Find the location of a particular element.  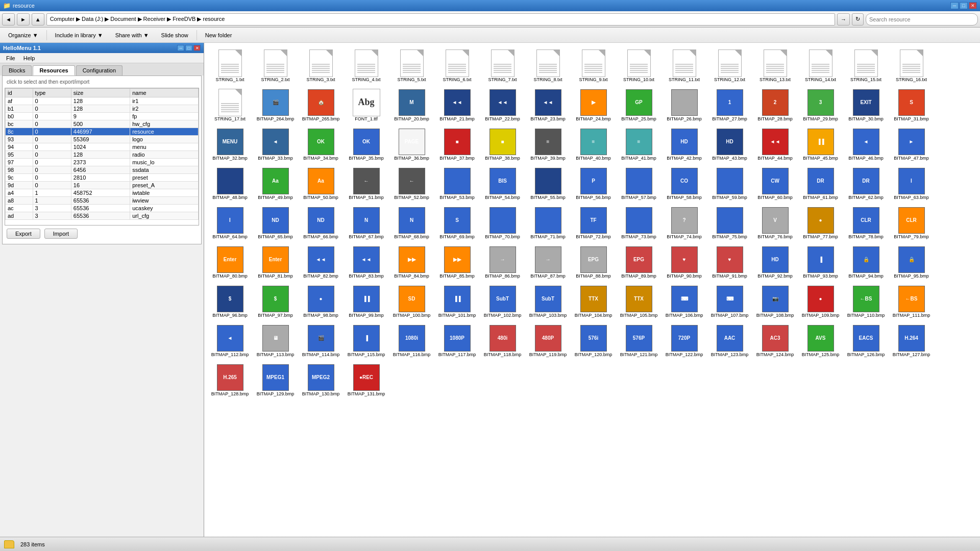

list-item: 📷 BITMAP_108.bmp is located at coordinates (775, 301).